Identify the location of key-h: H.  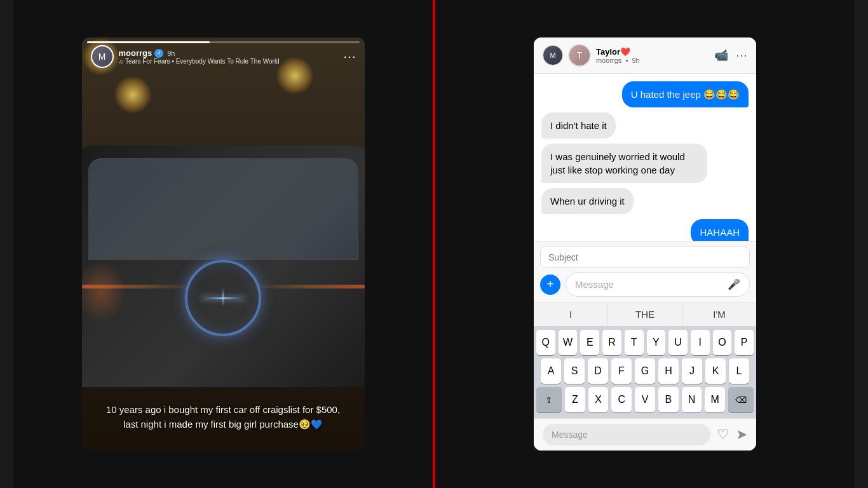
(668, 371).